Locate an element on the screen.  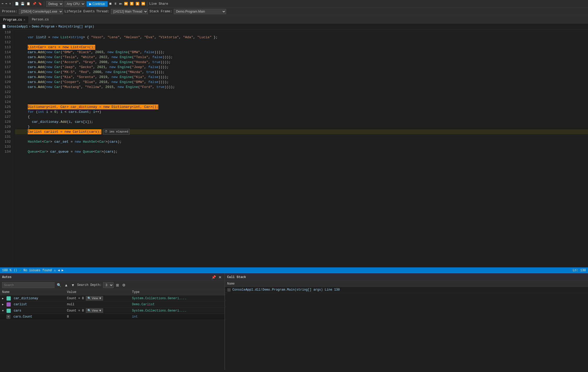
expand-icon: ⟨⟩ is located at coordinates (15, 270).